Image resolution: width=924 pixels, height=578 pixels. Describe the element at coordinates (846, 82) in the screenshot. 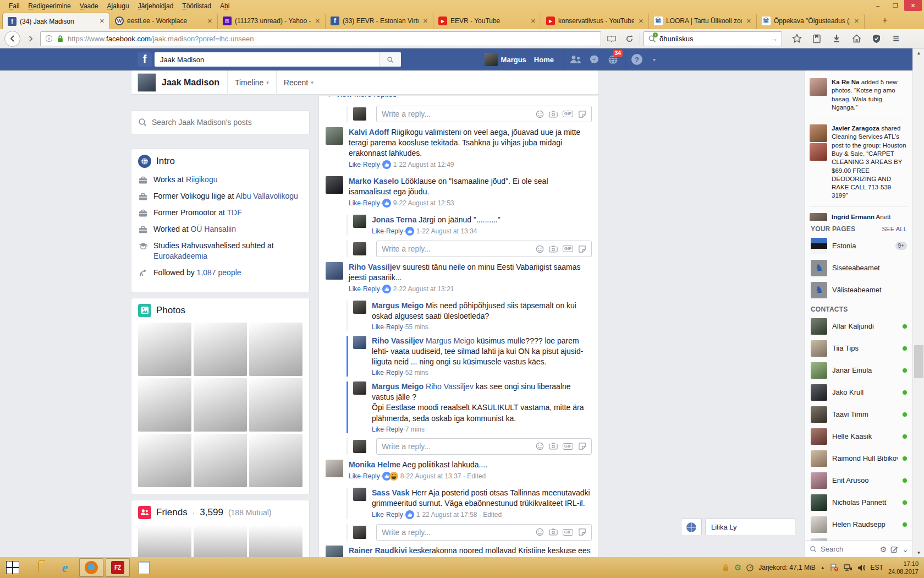

I see `story-author: Ka Re Na` at that location.